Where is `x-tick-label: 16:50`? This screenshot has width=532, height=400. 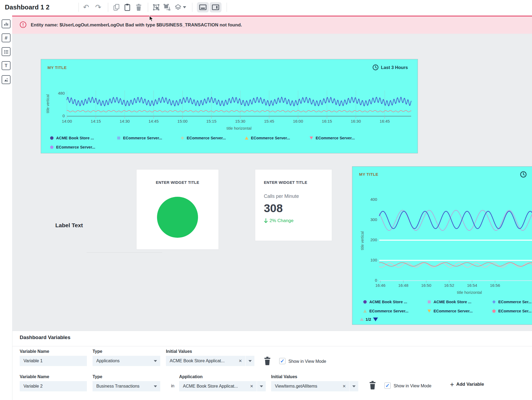
x-tick-label: 16:50 is located at coordinates (426, 285).